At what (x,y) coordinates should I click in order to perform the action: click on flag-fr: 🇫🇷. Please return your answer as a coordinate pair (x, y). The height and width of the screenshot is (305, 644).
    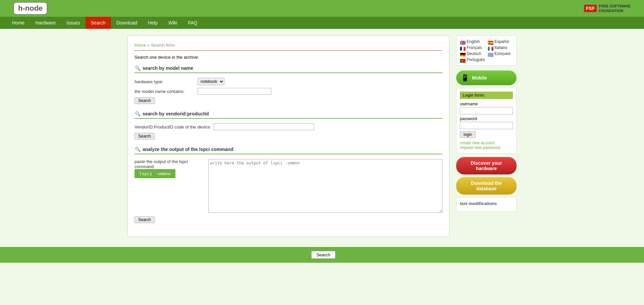
    Looking at the image, I should click on (463, 48).